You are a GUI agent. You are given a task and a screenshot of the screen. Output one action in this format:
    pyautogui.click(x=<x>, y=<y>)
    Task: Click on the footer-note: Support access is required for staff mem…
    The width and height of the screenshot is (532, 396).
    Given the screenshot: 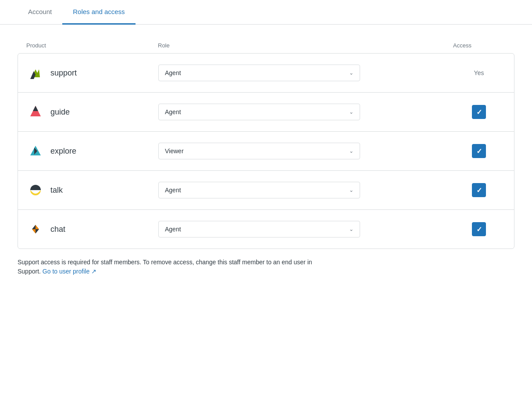 What is the action you would take?
    pyautogui.click(x=171, y=267)
    